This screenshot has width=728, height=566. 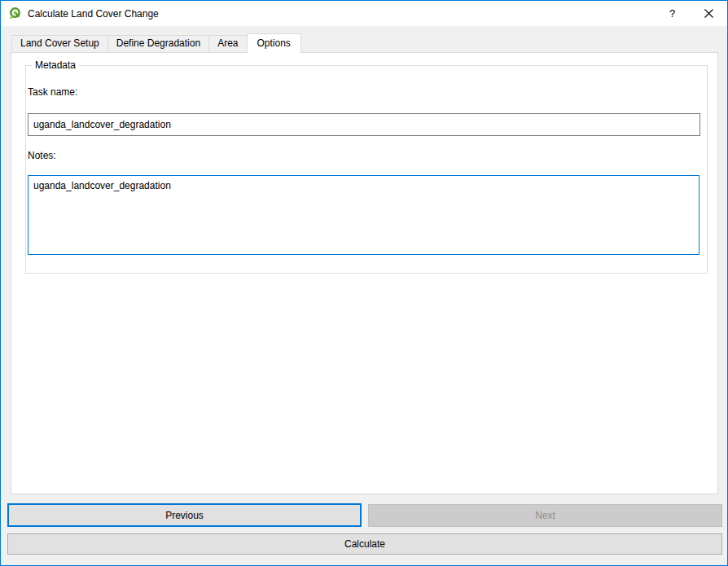 I want to click on qgis-logo-icon, so click(x=15, y=13).